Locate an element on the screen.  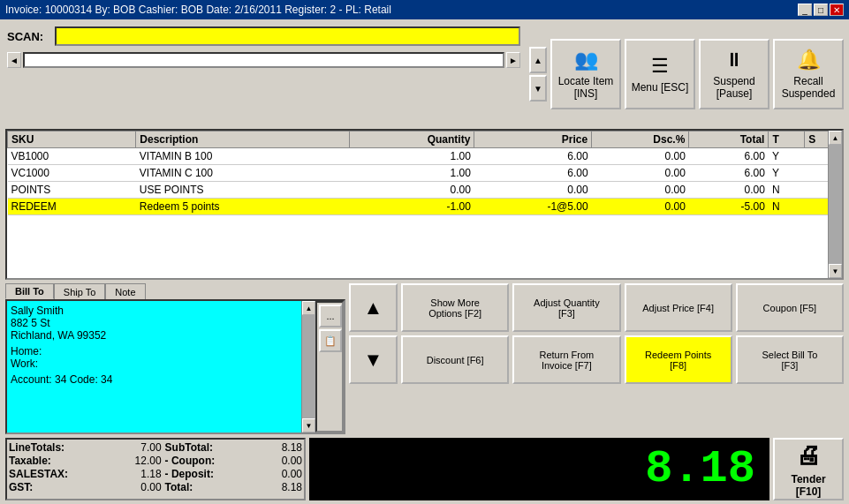
totals-value: 12.00 is located at coordinates (133, 461).